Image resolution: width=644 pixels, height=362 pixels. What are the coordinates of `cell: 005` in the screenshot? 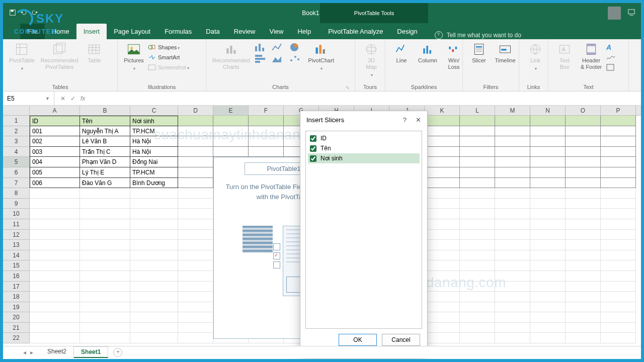 It's located at (55, 173).